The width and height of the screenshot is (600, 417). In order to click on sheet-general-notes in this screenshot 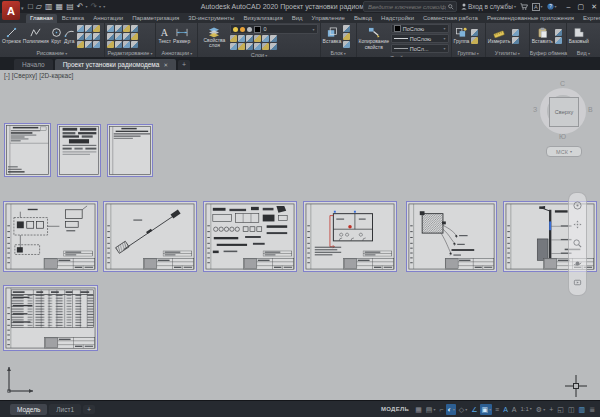, I will do `click(130, 150)`.